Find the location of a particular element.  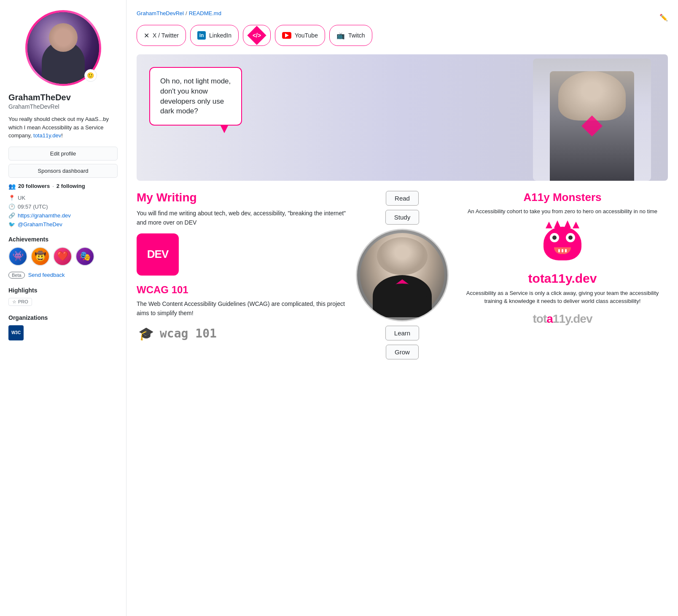

social-links: ✕ X / Twitter in LinkedIn </> YouTube 📺 … is located at coordinates (402, 35).